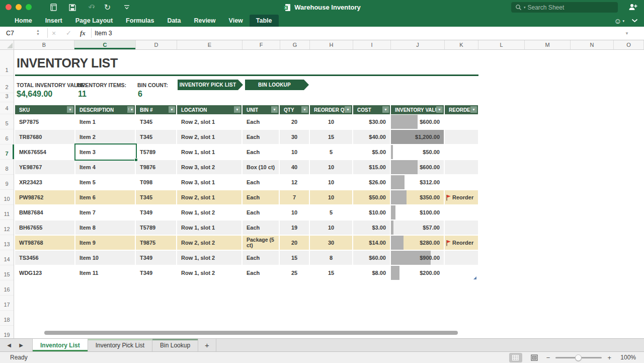  What do you see at coordinates (571, 8) in the screenshot?
I see `search-input` at bounding box center [571, 8].